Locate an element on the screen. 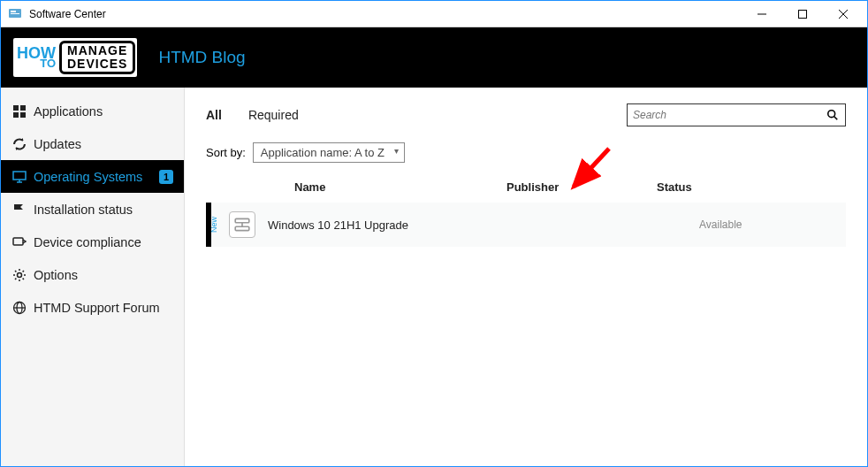 Image resolution: width=868 pixels, height=467 pixels. sidebar-item-label: Installation status is located at coordinates (83, 210).